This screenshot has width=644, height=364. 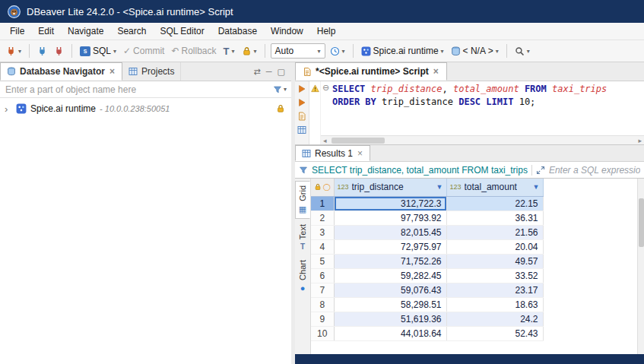 I want to click on link-editor-icon: ⇄, so click(x=257, y=71).